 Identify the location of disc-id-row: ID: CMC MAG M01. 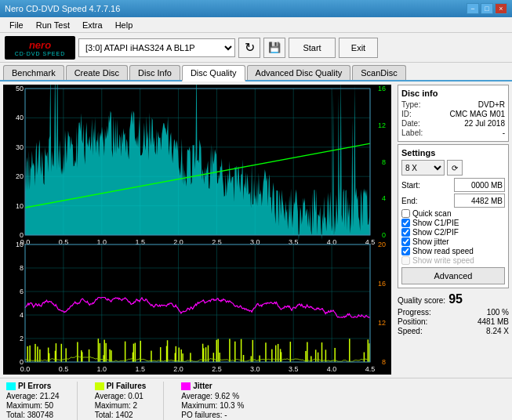
(453, 114).